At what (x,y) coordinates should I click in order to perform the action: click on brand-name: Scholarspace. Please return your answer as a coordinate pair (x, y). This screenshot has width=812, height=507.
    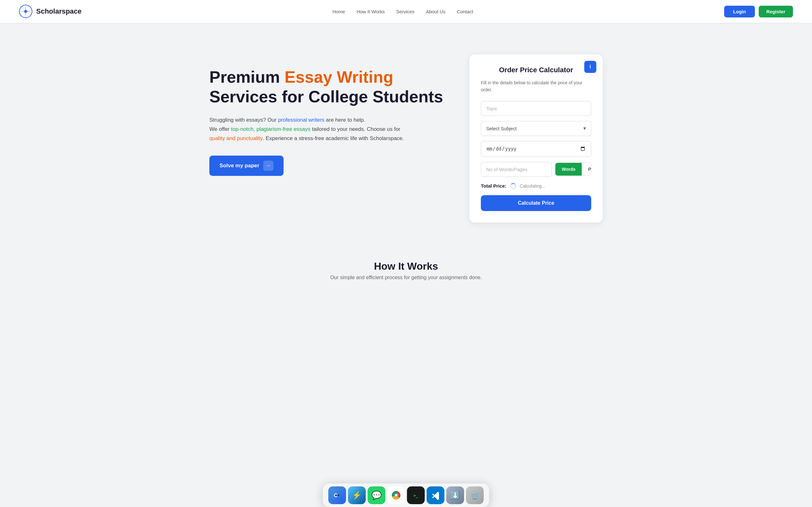
    Looking at the image, I should click on (59, 11).